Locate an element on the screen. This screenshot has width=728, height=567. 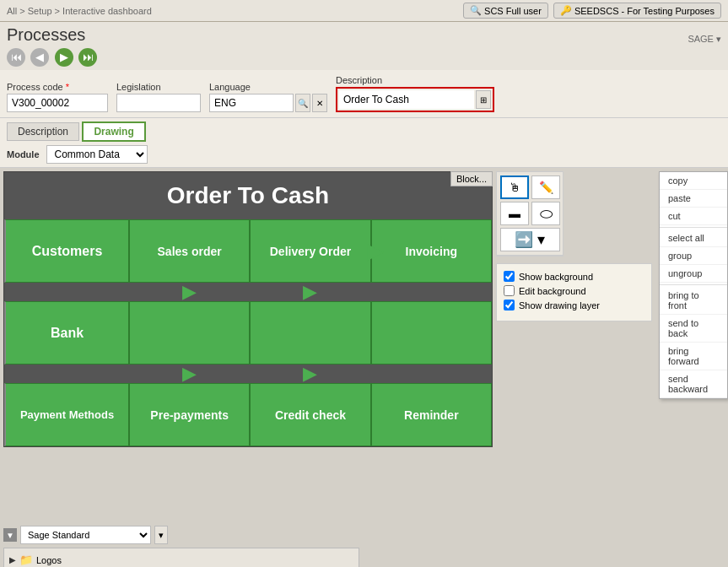
nav-buttons: ⏮ ◀ ▶ ⏭ is located at coordinates (364, 58).